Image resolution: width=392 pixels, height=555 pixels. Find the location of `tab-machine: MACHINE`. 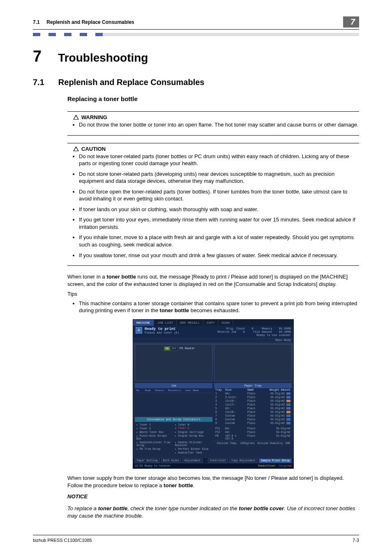

tab-machine: MACHINE is located at coordinates (144, 323).